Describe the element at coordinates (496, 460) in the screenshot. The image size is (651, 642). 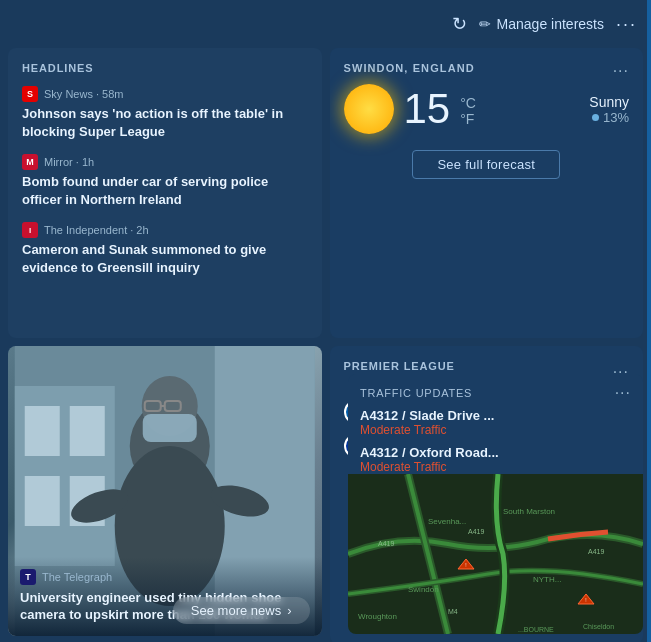
I see `traffic-item-2: A4312 / Oxford Road... Moderate Traffic` at that location.